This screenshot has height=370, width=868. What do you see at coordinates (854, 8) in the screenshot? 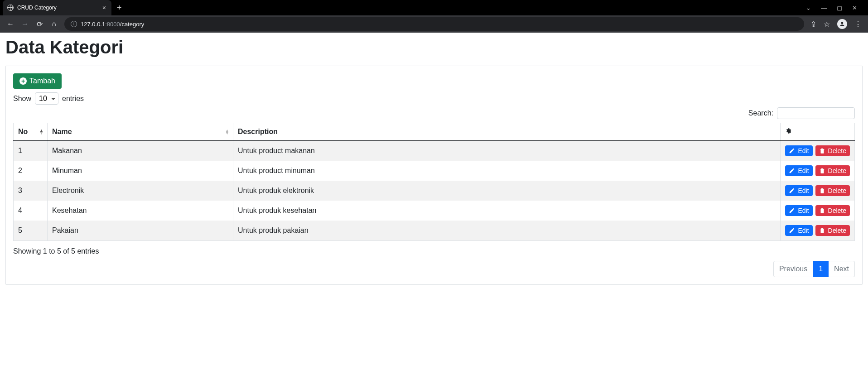
I see `close-window-button: ✕` at bounding box center [854, 8].